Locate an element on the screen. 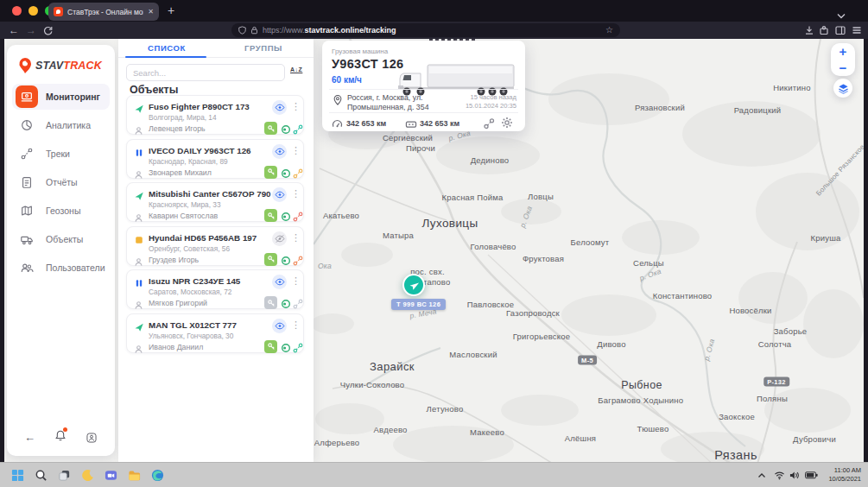  tray-chevron-icon is located at coordinates (762, 475).